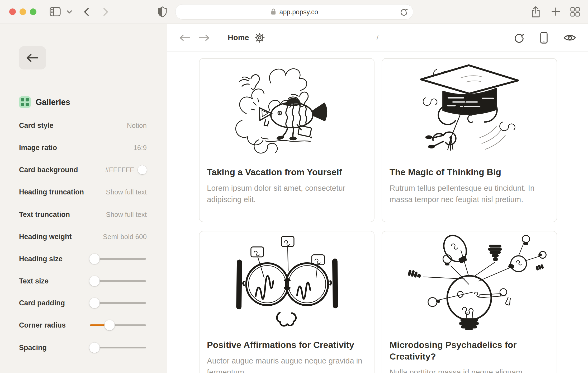 Image resolution: width=588 pixels, height=373 pixels. Describe the element at coordinates (83, 125) in the screenshot. I see `setting-row-card-style: Card style Notion` at that location.